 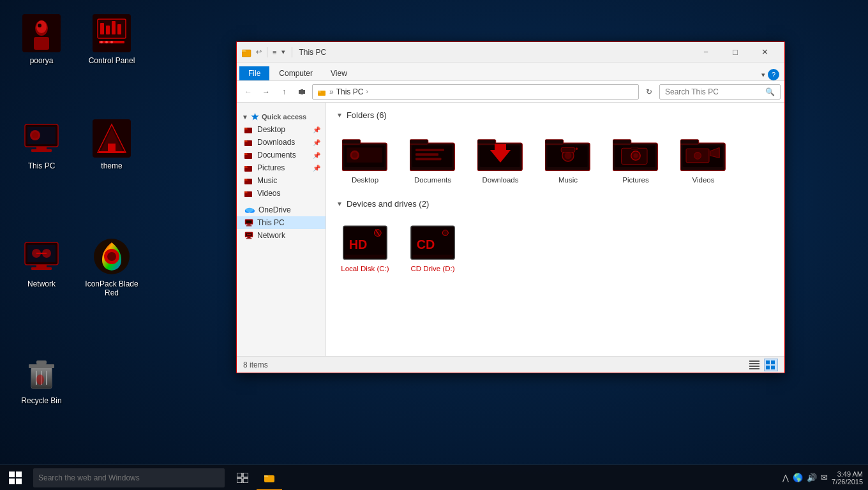 What do you see at coordinates (735, 52) in the screenshot?
I see `maximize-button: □` at bounding box center [735, 52].